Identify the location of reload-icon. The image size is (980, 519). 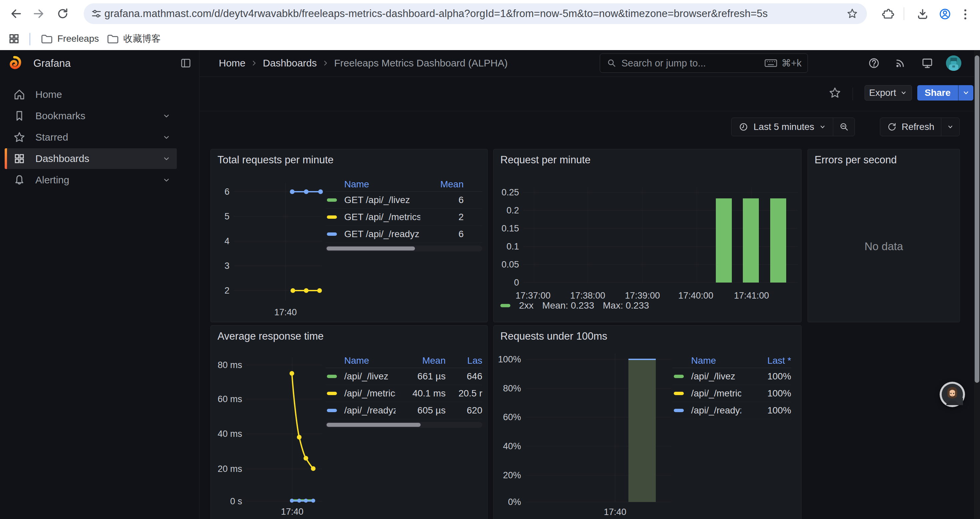
(62, 14).